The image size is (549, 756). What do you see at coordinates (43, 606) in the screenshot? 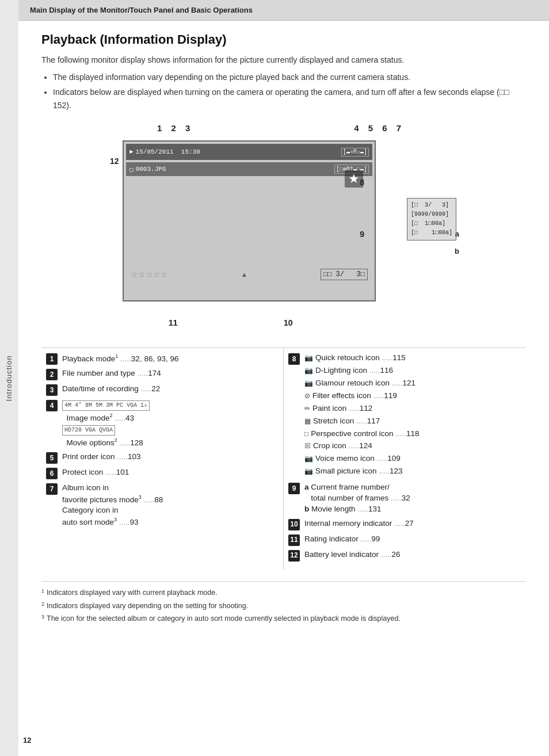
I see `footnote-sup-2: 2` at bounding box center [43, 606].